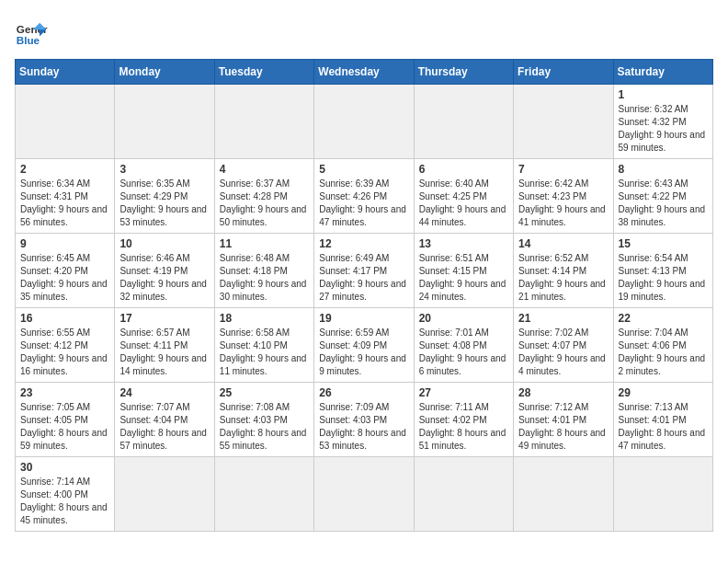 This screenshot has height=563, width=728. What do you see at coordinates (164, 427) in the screenshot?
I see `day-info: Sunrise: 7:07 AM Sunset: 4:04 PM Dayligh…` at bounding box center [164, 427].